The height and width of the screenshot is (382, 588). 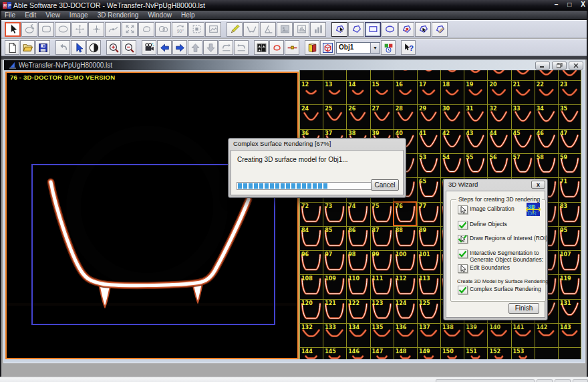 What do you see at coordinates (358, 48) in the screenshot?
I see `object-combo: Obj1▼` at bounding box center [358, 48].